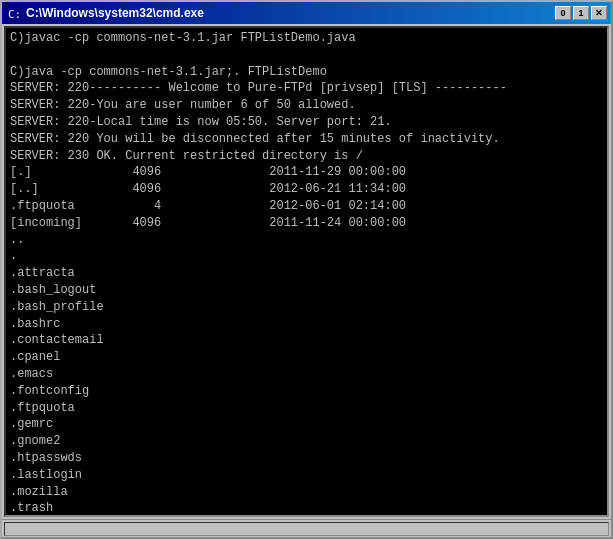 The image size is (613, 539). What do you see at coordinates (306, 529) in the screenshot?
I see `status-bar-inner` at bounding box center [306, 529].